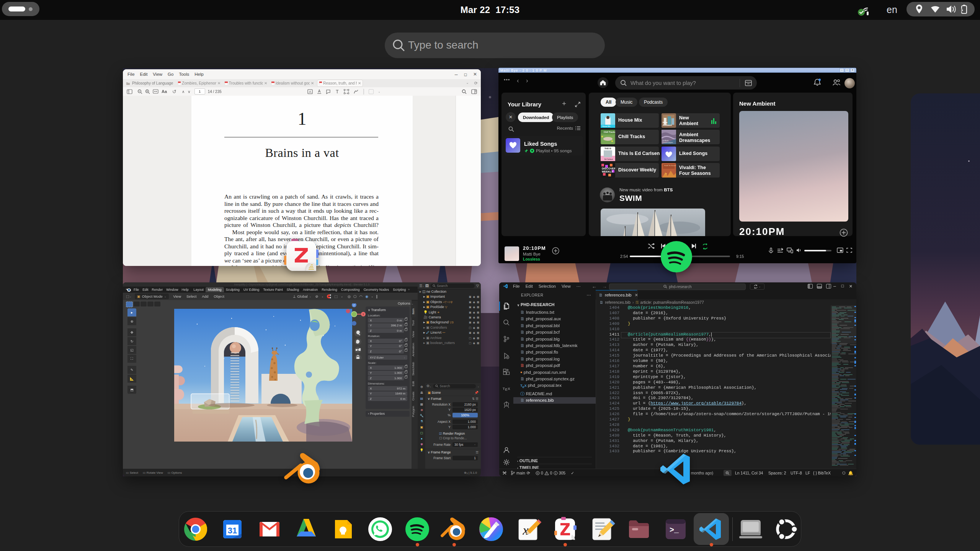  I want to click on svg-text: Ambient, so click(667, 125).